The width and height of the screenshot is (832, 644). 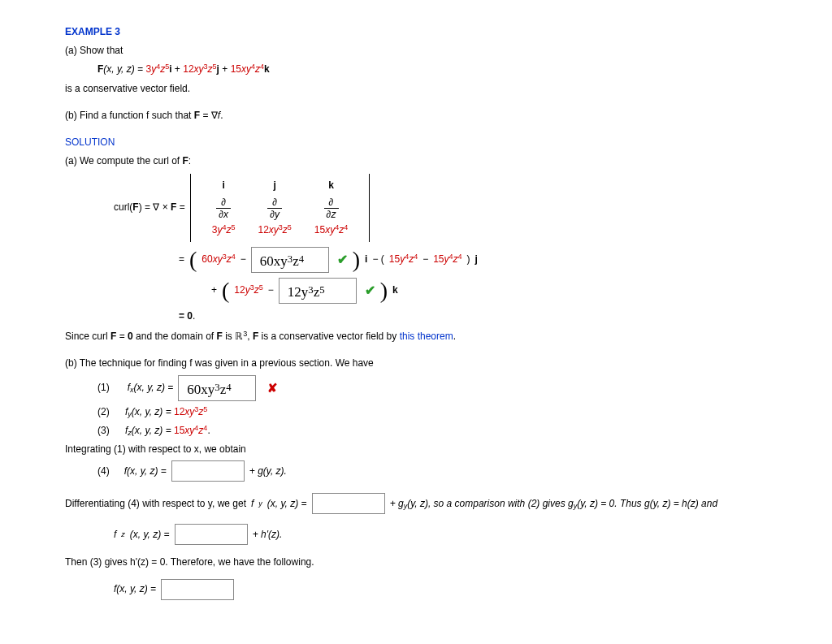 What do you see at coordinates (448, 450) in the screenshot?
I see `integrate-text: Integrating (1) with respect to x, we ob…` at bounding box center [448, 450].